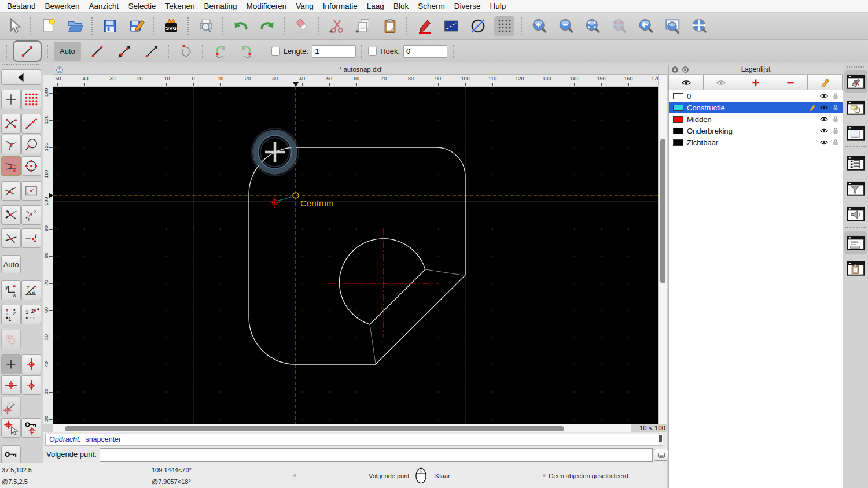  Describe the element at coordinates (756, 119) in the screenshot. I see `layer-row-midden: Midden` at that location.